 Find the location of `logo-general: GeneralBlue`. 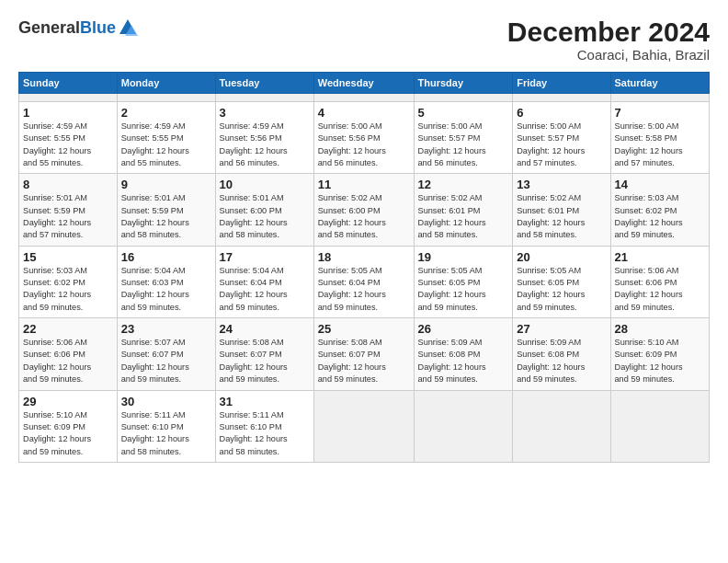

logo-general: GeneralBlue is located at coordinates (67, 28).